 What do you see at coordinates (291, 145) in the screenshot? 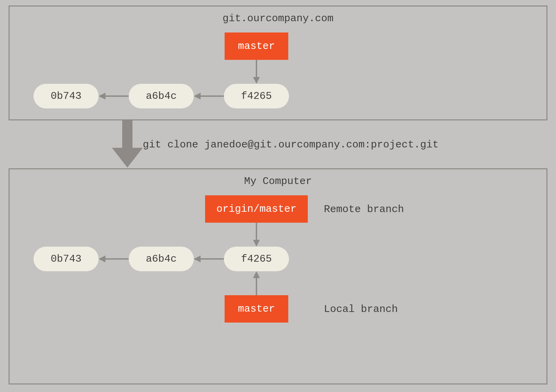
I see `clone-command: git clone janedoe@git.ourcompany.com:pro…` at bounding box center [291, 145].